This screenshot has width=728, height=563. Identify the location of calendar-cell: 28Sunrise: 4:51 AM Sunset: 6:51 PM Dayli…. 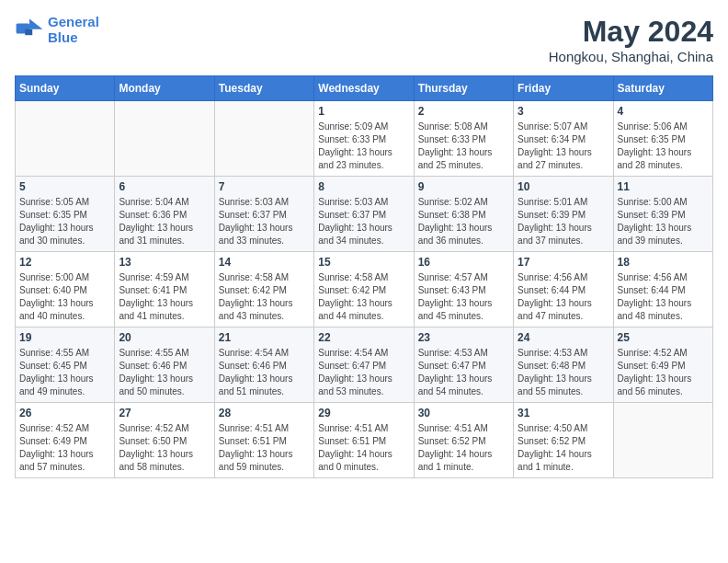
(264, 441).